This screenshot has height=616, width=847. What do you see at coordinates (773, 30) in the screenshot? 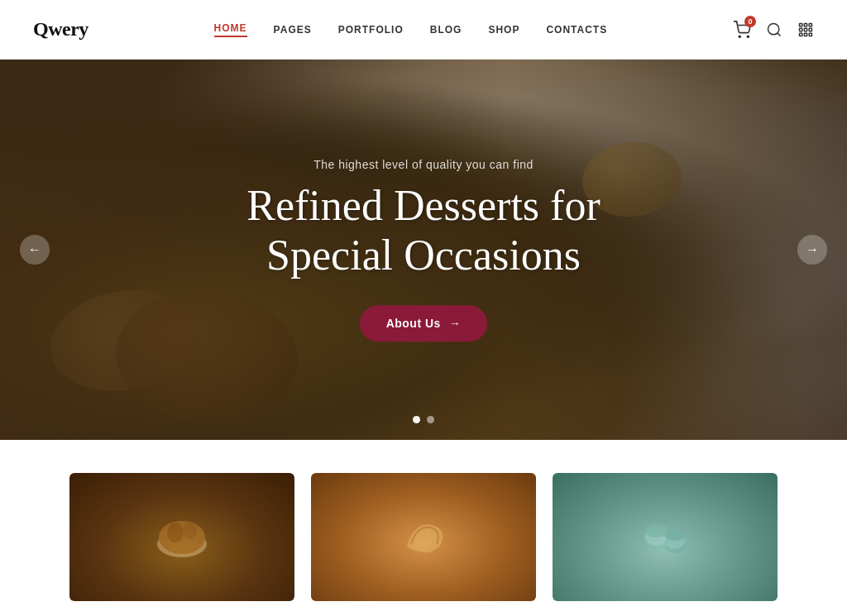
I see `header-icons: 0` at bounding box center [773, 30].